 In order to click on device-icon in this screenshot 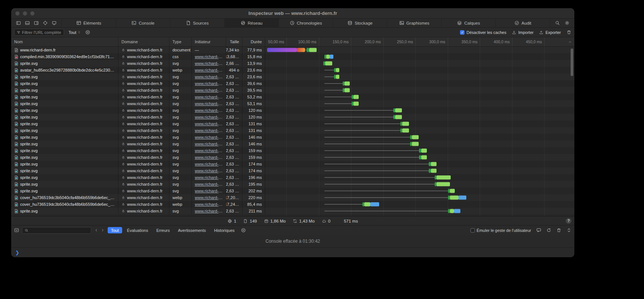, I will do `click(54, 23)`.